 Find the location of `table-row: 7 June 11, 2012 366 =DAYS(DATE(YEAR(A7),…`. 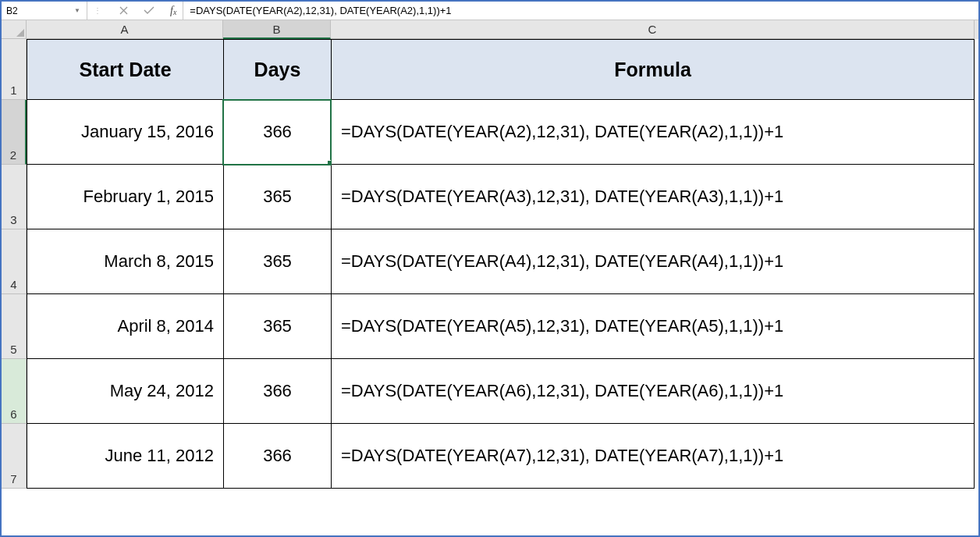

table-row: 7 June 11, 2012 366 =DAYS(DATE(YEAR(A7),… is located at coordinates (490, 456).